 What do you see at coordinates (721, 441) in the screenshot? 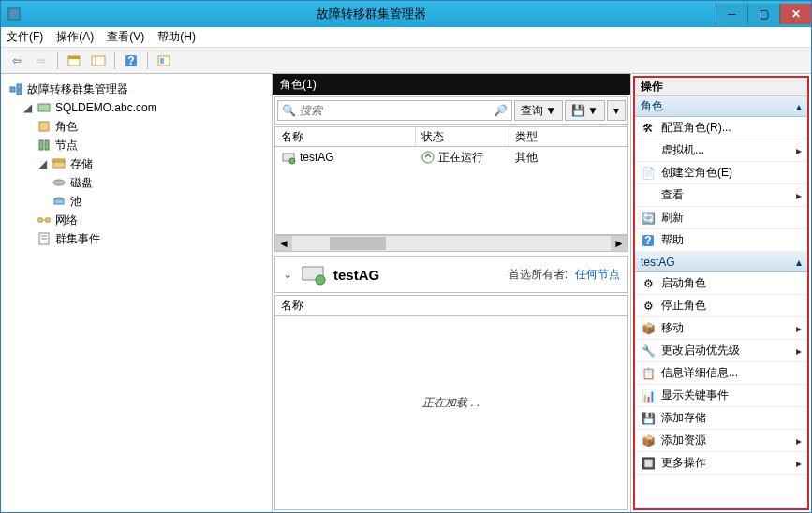
I see `action-add-resource: 📦添加资源▸` at bounding box center [721, 441].